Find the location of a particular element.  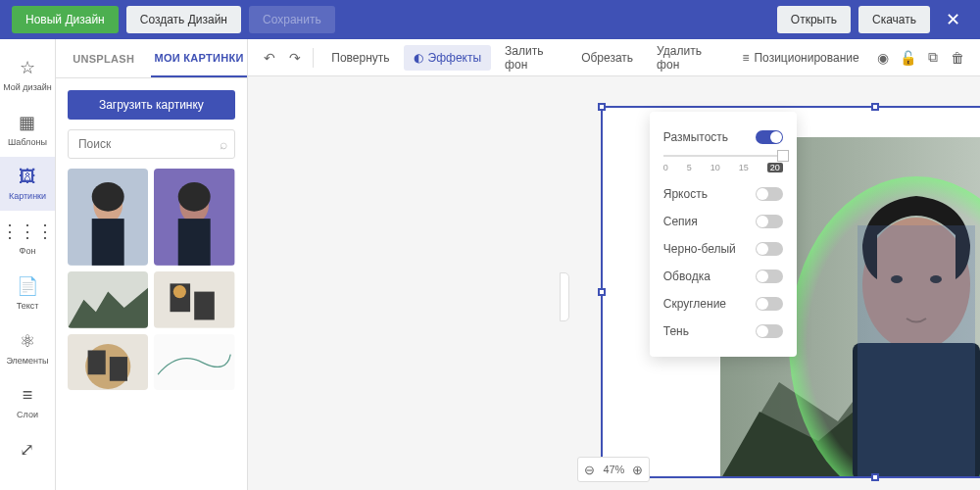

sidebar-my-design: ☆Мой дизайн is located at coordinates (27, 74).